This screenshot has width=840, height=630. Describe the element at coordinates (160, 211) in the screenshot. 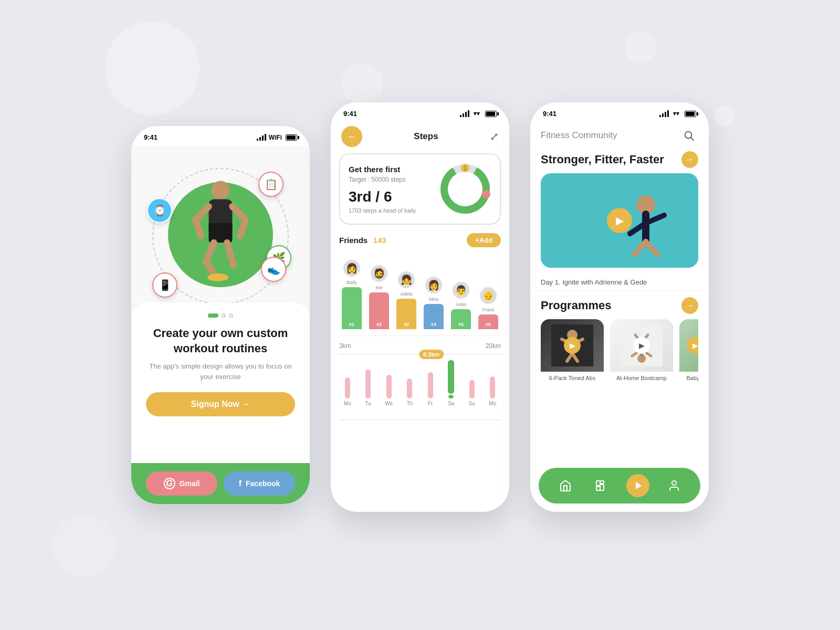

I see `watch-icon: ⌚` at that location.